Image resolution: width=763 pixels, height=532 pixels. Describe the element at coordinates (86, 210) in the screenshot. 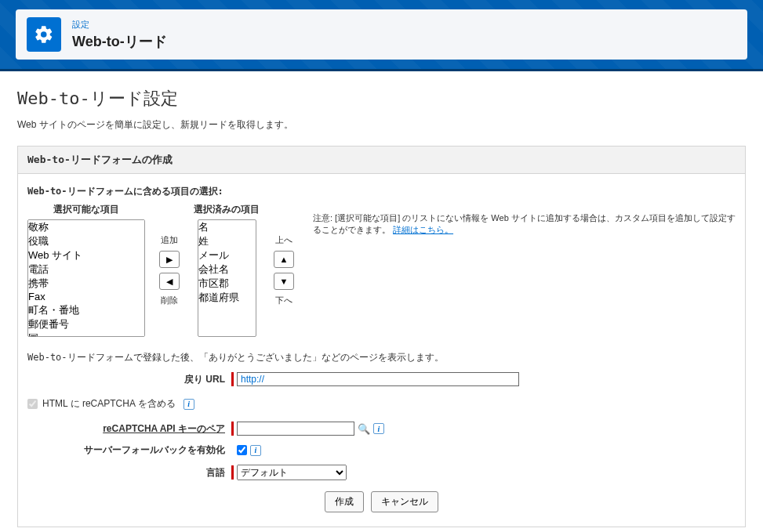

I see `available-label: 選択可能な項目` at that location.